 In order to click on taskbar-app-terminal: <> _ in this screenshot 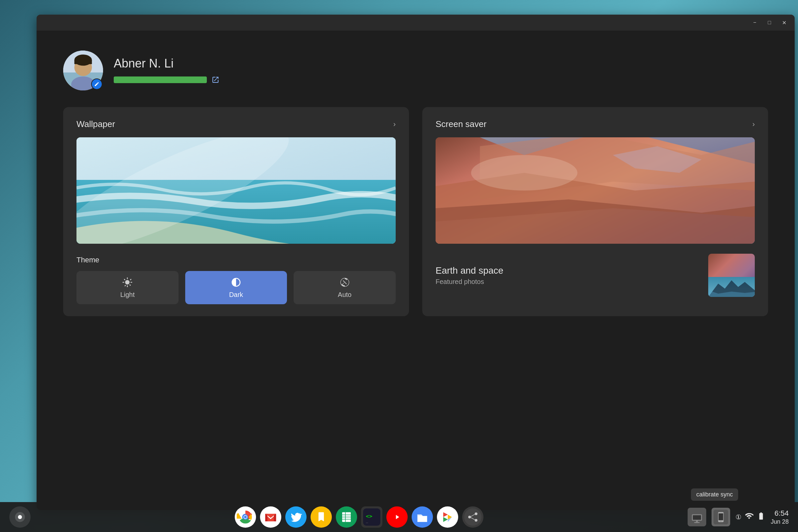, I will do `click(372, 517)`.